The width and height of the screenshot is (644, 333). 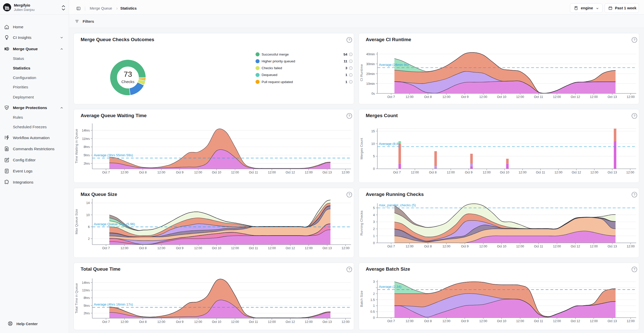 I want to click on svg-text: 0s, so click(x=373, y=94).